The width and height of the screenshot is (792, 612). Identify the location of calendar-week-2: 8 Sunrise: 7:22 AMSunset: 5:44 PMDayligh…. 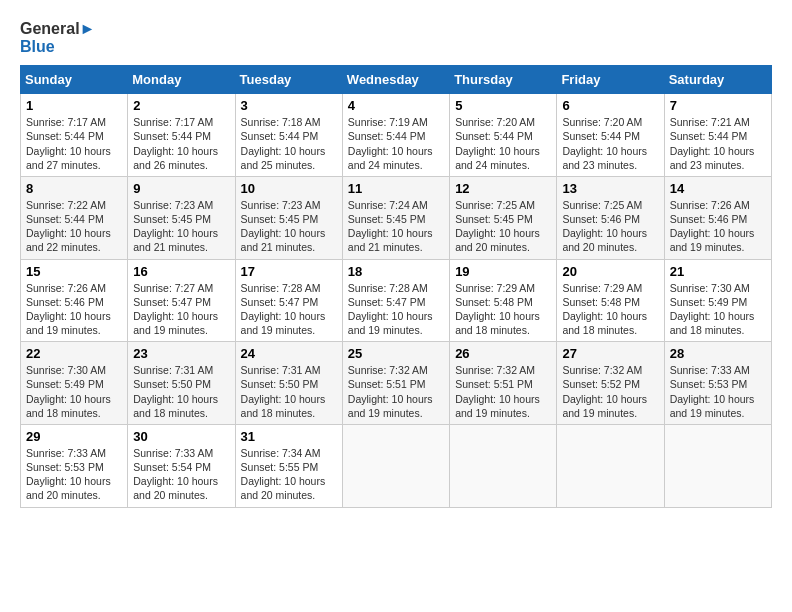
(396, 218).